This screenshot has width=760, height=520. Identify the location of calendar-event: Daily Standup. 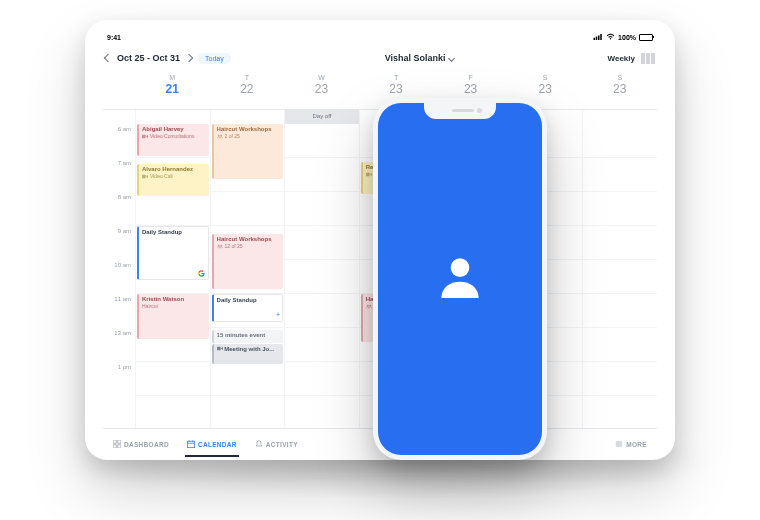
(173, 253).